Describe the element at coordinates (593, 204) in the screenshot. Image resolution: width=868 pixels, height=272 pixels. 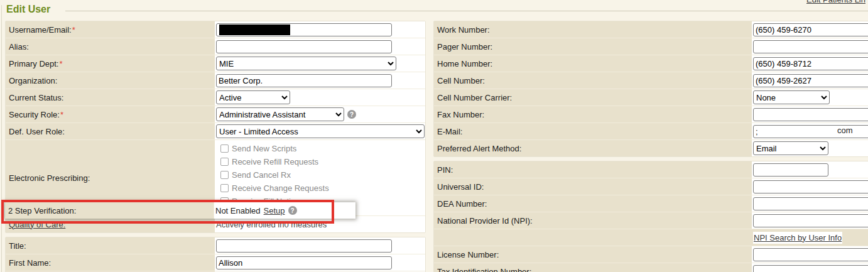
I see `dea-number-label: DEA Number:` at that location.